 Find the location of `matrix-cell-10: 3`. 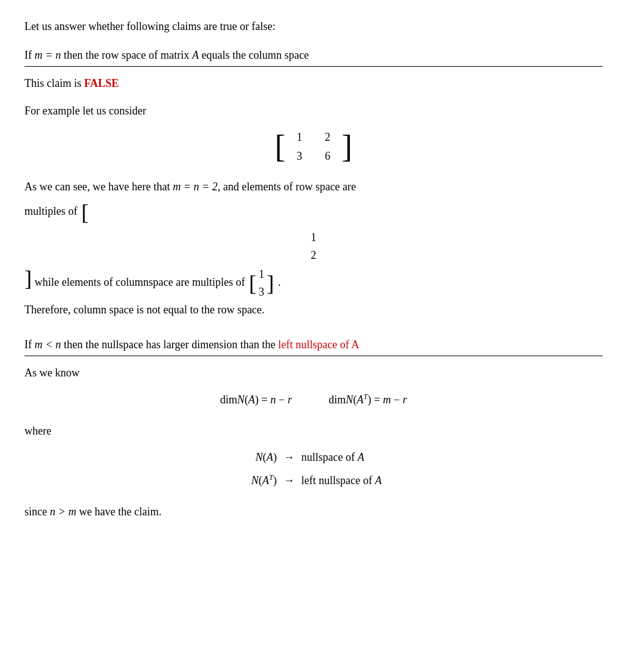

matrix-cell-10: 3 is located at coordinates (300, 157).